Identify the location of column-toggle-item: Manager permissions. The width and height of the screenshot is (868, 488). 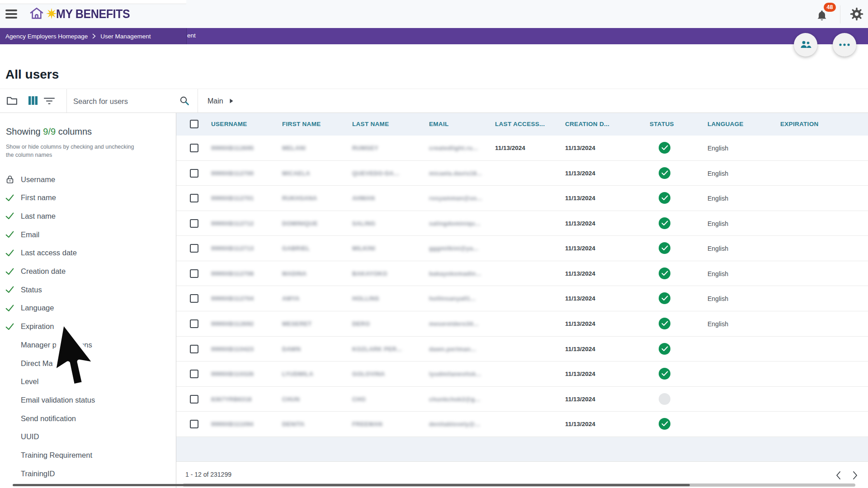
(88, 345).